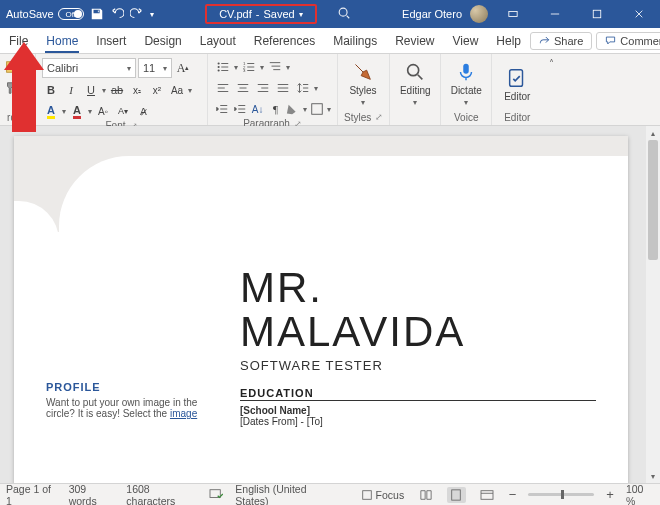 The width and height of the screenshot is (660, 505). What do you see at coordinates (639, 14) in the screenshot?
I see `close-button` at bounding box center [639, 14].